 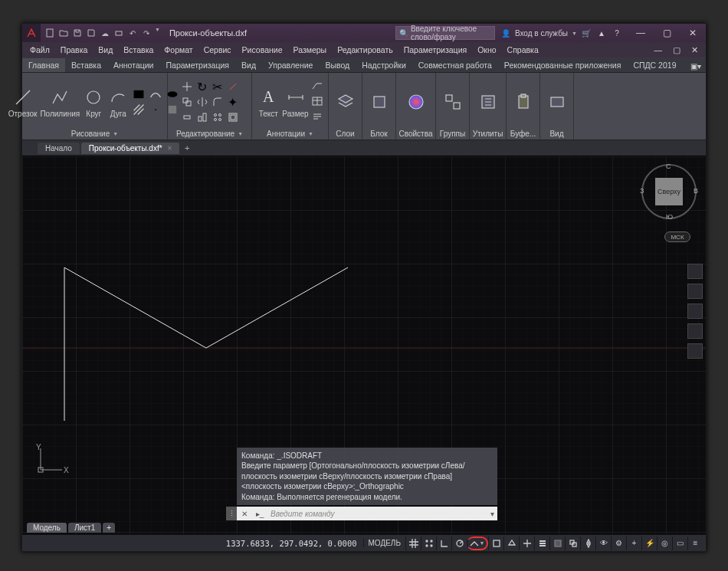 I want to click on panel-modify-label: Редактирование▼, so click(x=210, y=133).